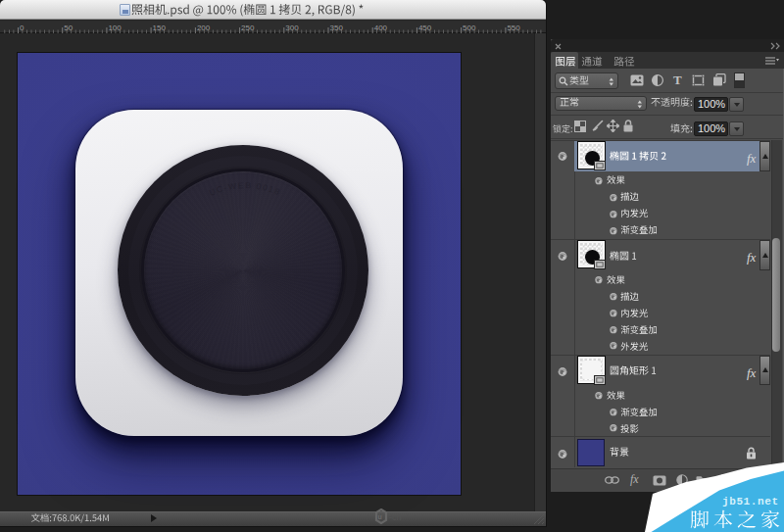  Describe the element at coordinates (514, 27) in the screenshot. I see `svg-text: 550` at that location.